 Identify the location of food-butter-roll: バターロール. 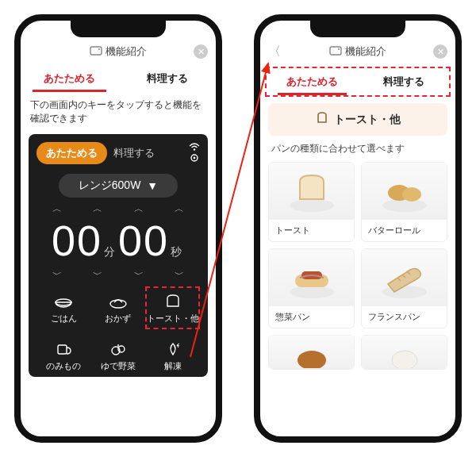
(405, 202).